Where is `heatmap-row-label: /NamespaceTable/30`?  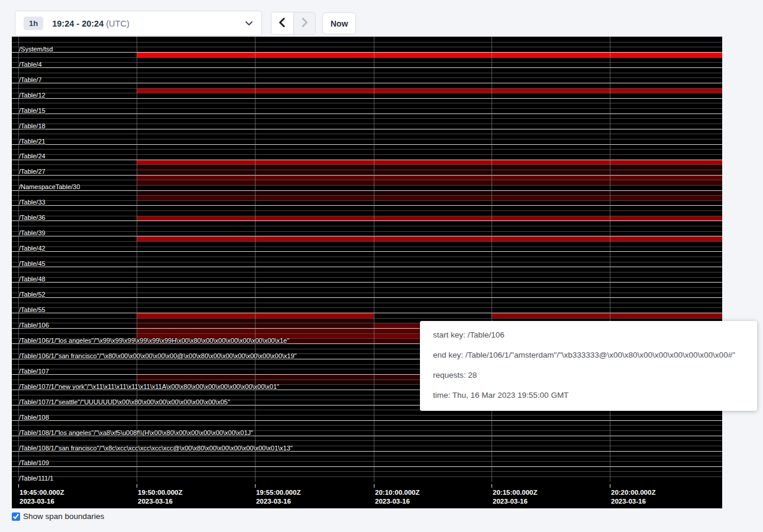
heatmap-row-label: /NamespaceTable/30 is located at coordinates (50, 187).